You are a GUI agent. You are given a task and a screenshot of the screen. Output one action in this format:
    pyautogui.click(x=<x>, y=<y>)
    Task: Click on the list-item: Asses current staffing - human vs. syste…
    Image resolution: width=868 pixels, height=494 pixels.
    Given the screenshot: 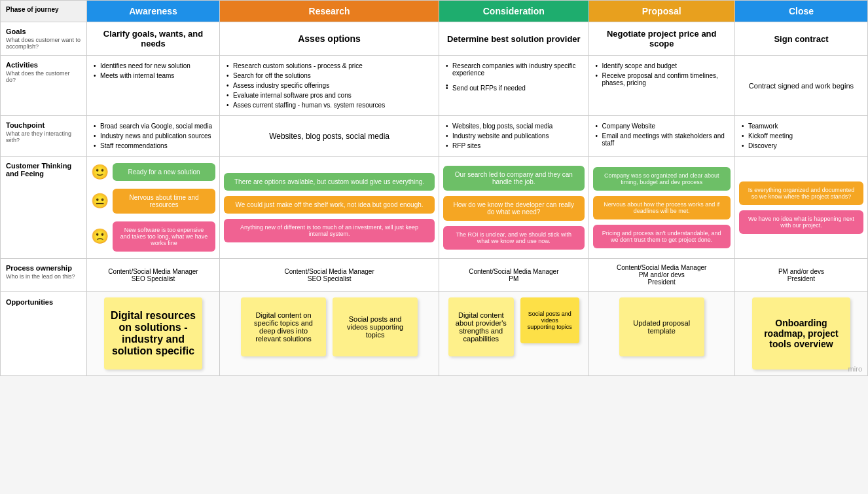 What is the action you would take?
    pyautogui.click(x=329, y=105)
    